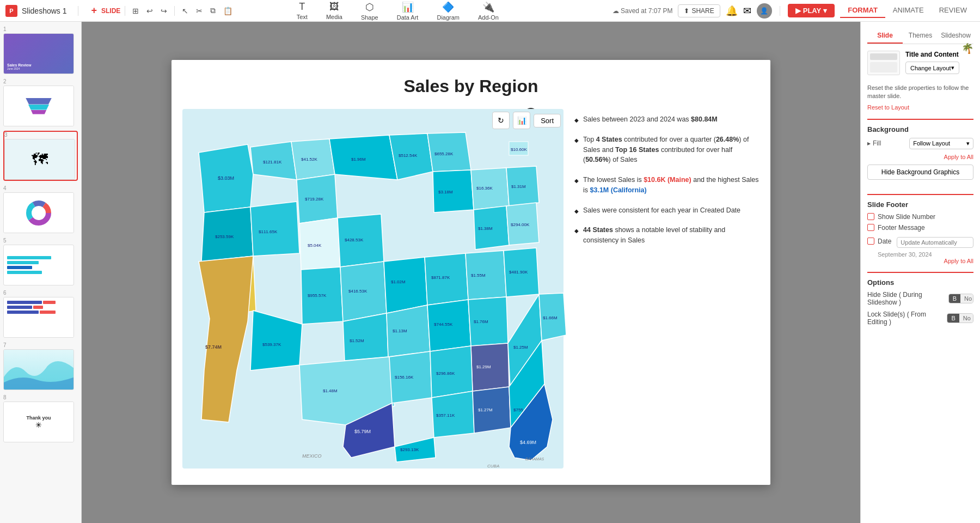 The height and width of the screenshot is (523, 980). I want to click on chevron-down-icon: ▾, so click(953, 68).